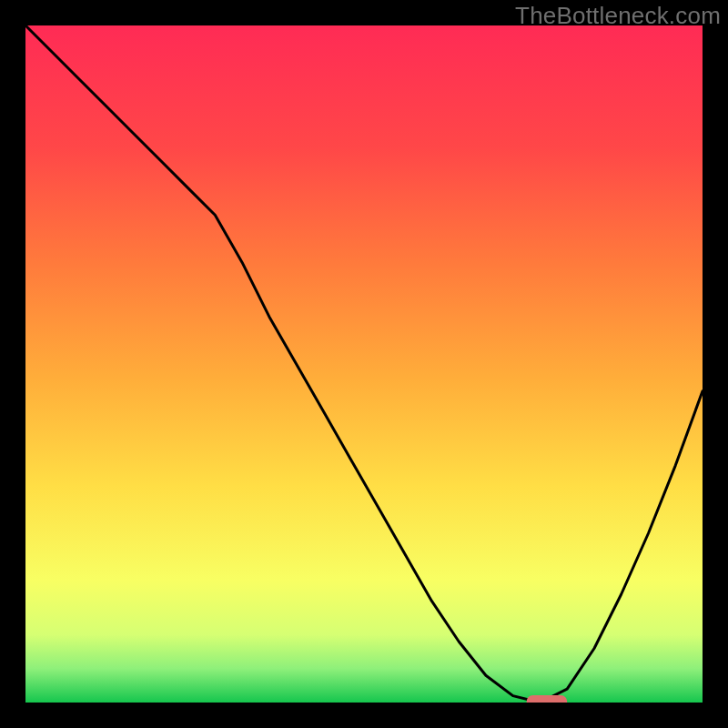 The image size is (728, 728). I want to click on optimum-marker, so click(548, 699).